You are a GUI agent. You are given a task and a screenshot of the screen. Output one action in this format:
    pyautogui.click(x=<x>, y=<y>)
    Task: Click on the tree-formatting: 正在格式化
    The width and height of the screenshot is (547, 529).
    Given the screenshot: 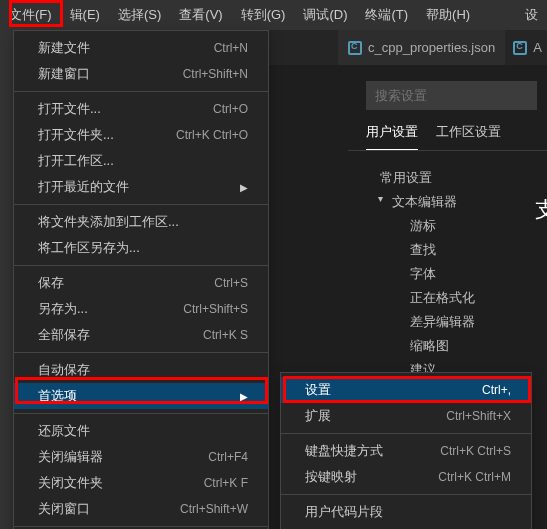 What is the action you would take?
    pyautogui.click(x=456, y=298)
    